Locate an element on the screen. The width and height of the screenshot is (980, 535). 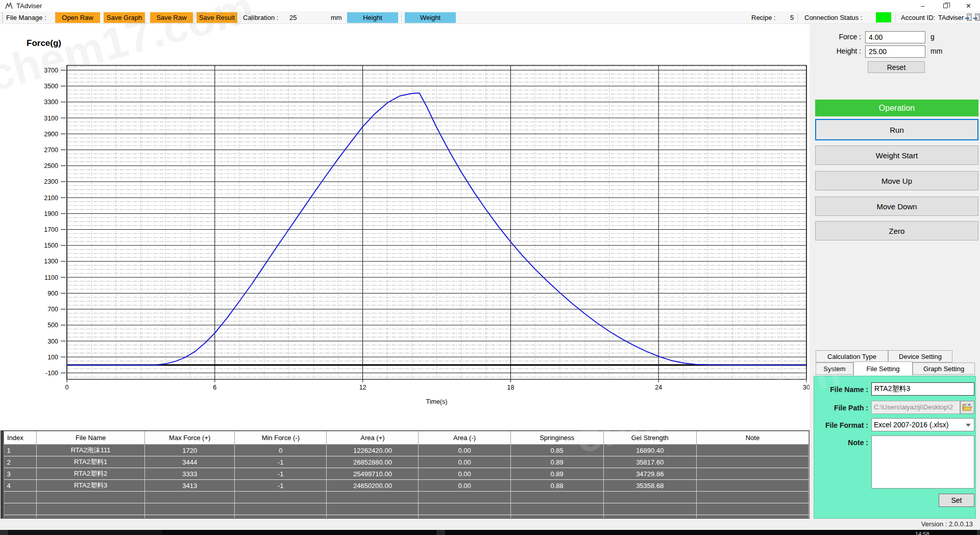
file-format-value: Excel 2007-2016 (.xlsx) is located at coordinates (911, 425).